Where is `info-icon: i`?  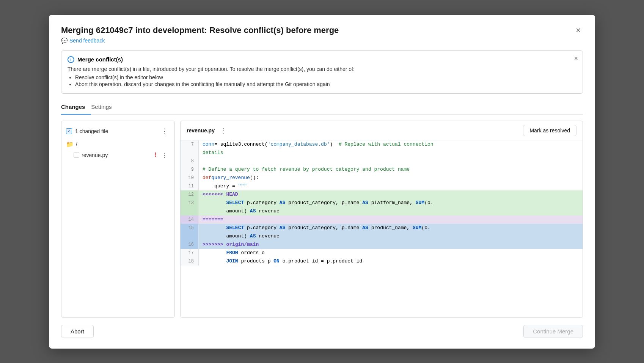
info-icon: i is located at coordinates (71, 60).